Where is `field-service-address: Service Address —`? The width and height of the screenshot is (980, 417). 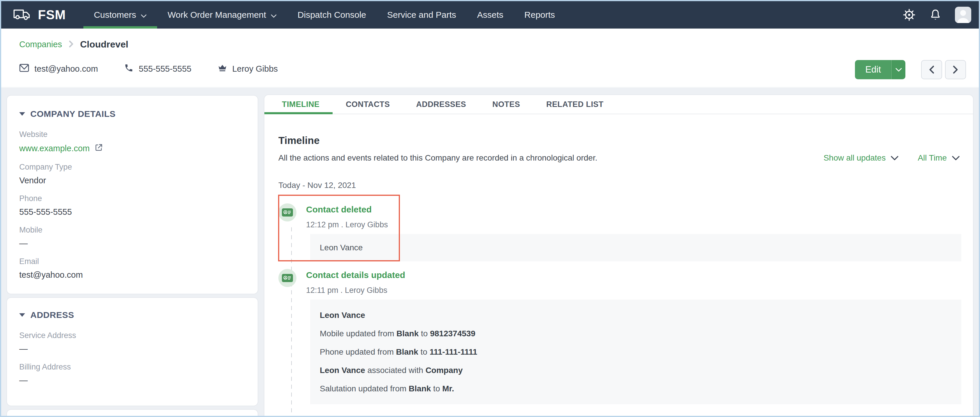
field-service-address: Service Address — is located at coordinates (132, 342).